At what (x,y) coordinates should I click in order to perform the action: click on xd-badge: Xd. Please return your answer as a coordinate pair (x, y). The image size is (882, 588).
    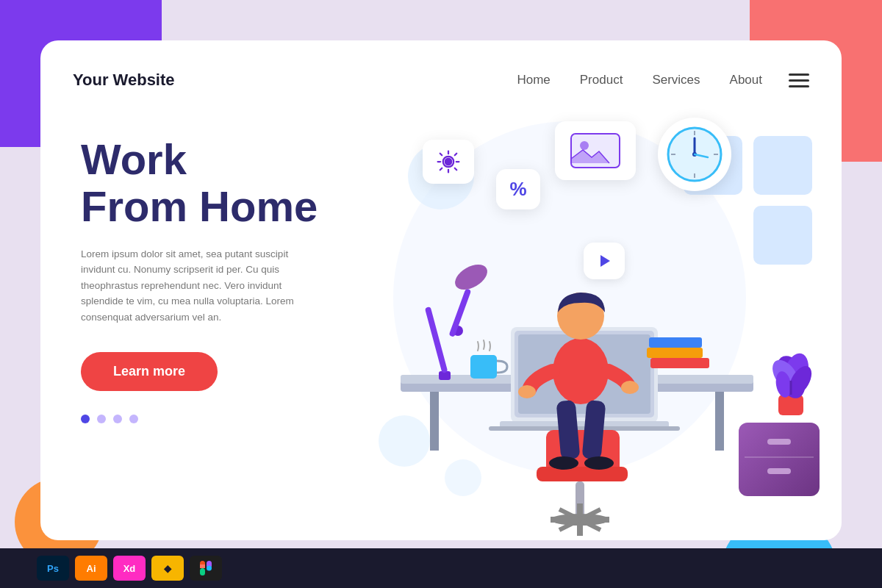
    Looking at the image, I should click on (129, 568).